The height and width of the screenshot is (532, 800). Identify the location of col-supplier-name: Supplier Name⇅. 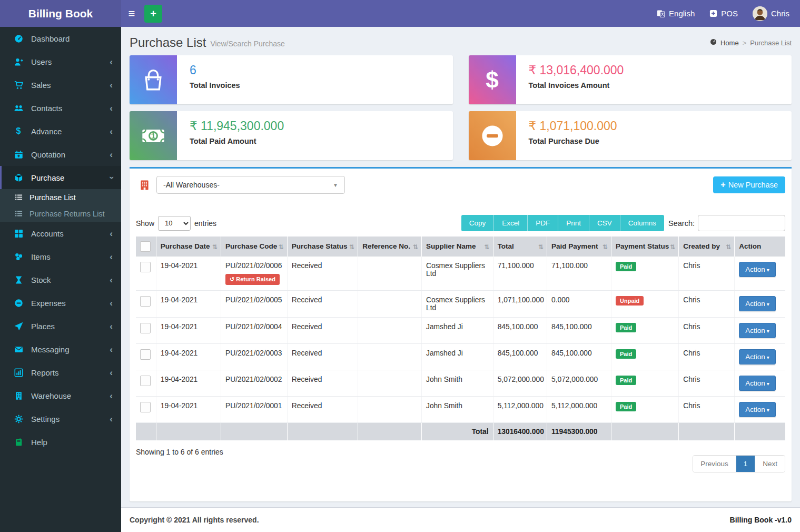
(458, 247).